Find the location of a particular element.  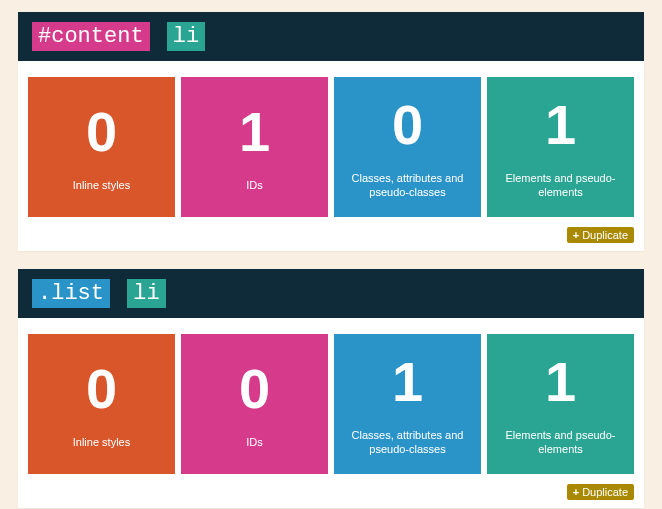

tile-ids: 0 IDs is located at coordinates (254, 404).